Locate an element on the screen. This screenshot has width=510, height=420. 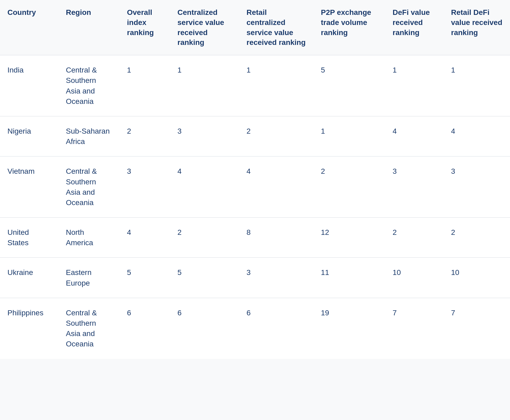
cell-region: Eastern Europe is located at coordinates (89, 278).